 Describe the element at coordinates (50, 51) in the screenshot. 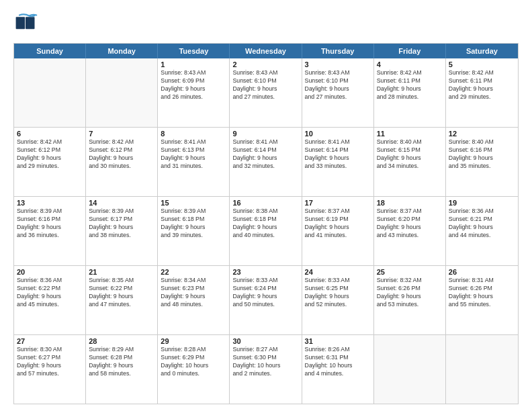

I see `day-header-sunday: Sunday` at that location.